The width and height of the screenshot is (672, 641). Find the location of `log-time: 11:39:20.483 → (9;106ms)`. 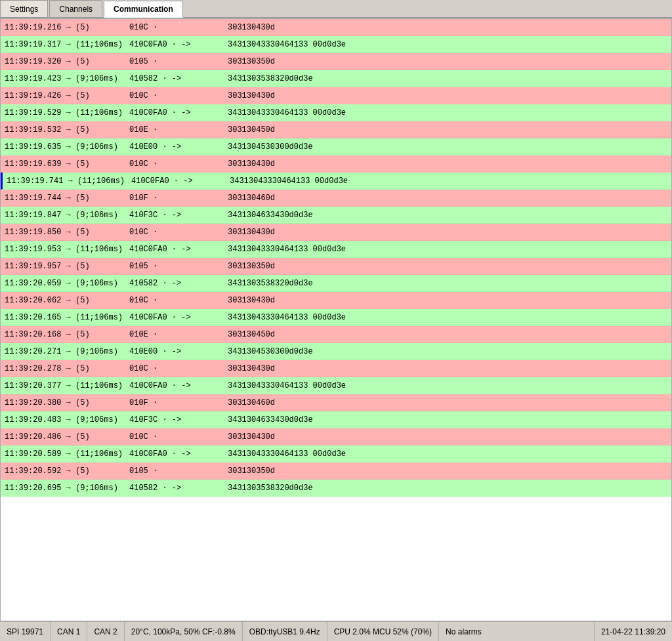

log-time: 11:39:20.483 → (9;106ms) is located at coordinates (67, 420).